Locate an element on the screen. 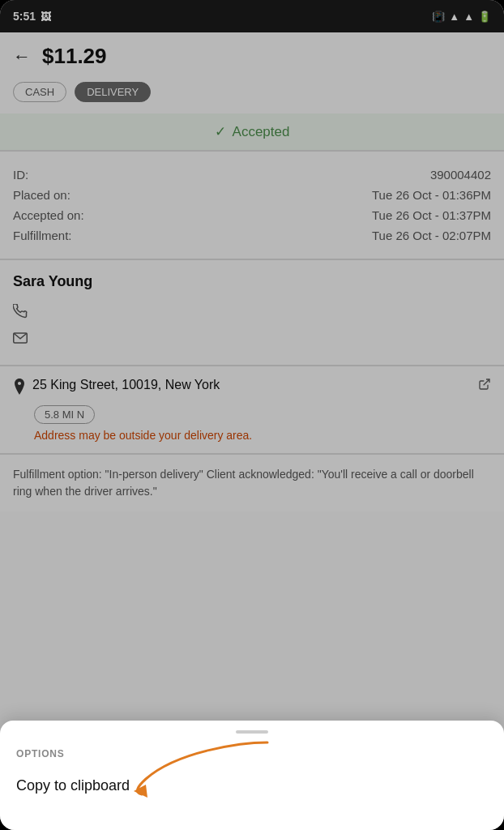 The image size is (504, 830). photo-icon: 🖼 is located at coordinates (45, 16).